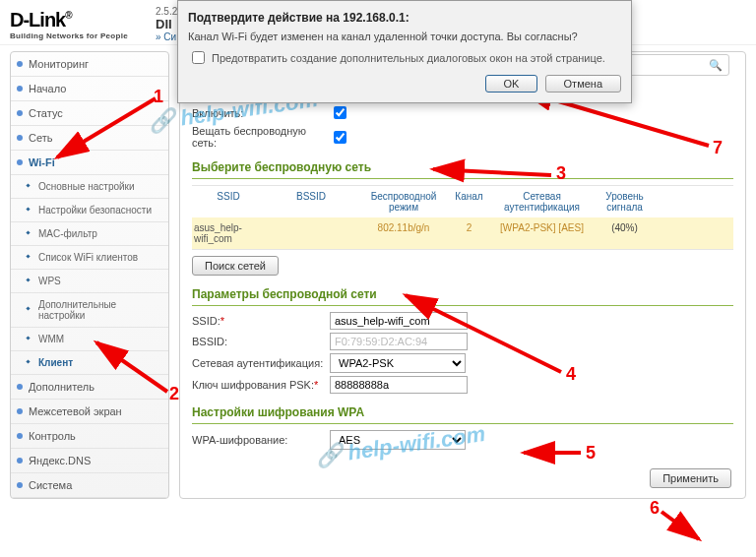  I want to click on dialog-text: Канал Wi-Fi будет изменен на канал удале…, so click(405, 36).